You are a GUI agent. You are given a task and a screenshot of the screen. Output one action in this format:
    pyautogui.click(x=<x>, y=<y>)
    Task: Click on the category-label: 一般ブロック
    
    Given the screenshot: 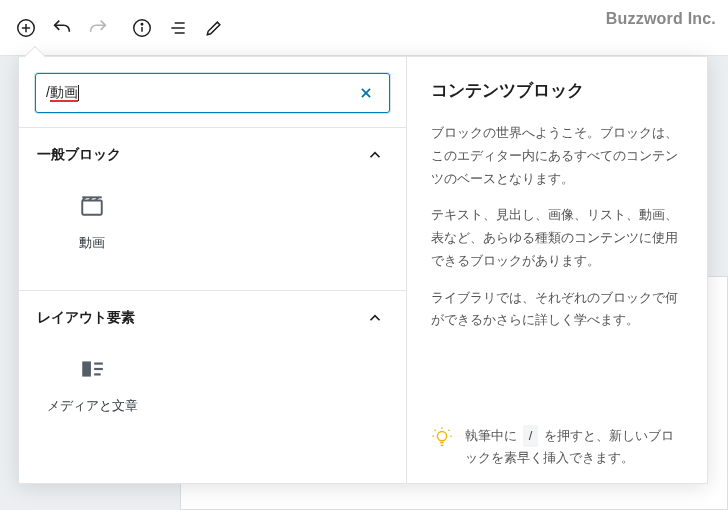 What is the action you would take?
    pyautogui.click(x=79, y=155)
    